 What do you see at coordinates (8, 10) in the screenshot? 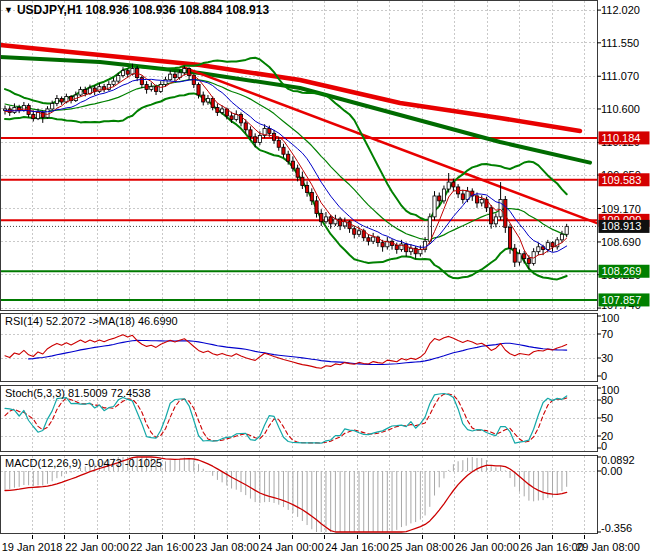
I see `symbol-dropdown-icon: ▼` at bounding box center [8, 10].